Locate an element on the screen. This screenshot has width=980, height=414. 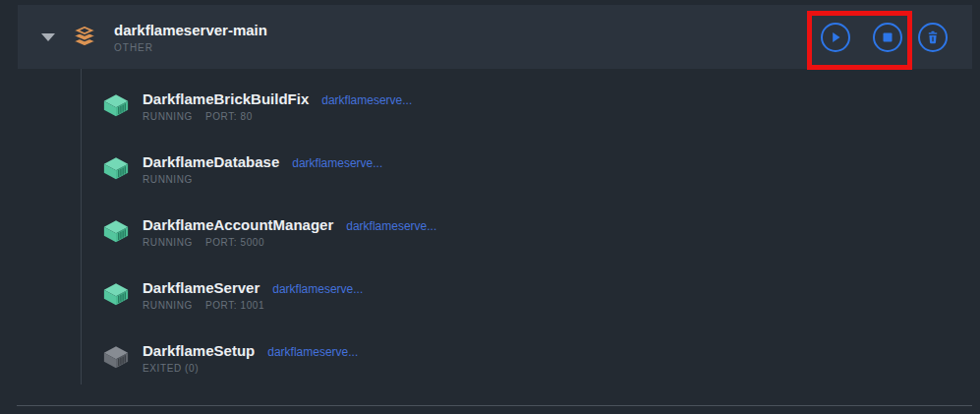
container-row: DarkflameSetup darkflameserve... EXITED … is located at coordinates (269, 369).